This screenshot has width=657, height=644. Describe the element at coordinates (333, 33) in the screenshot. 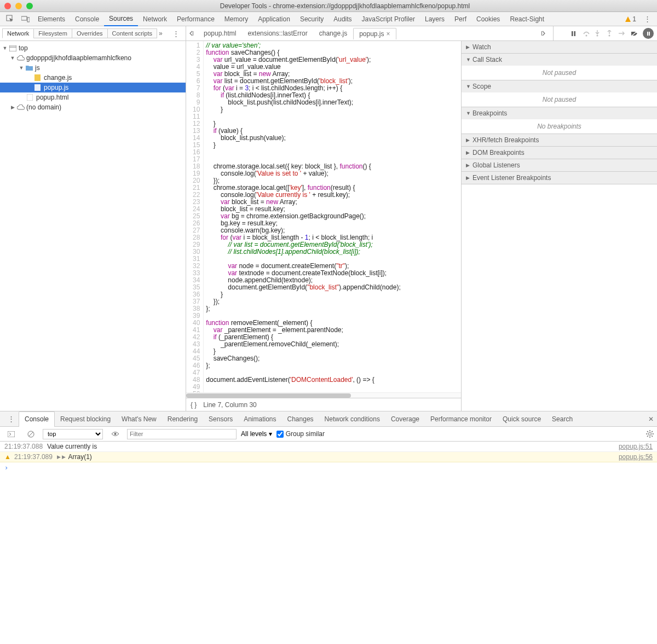

I see `file-tab-change-js: change.js` at that location.